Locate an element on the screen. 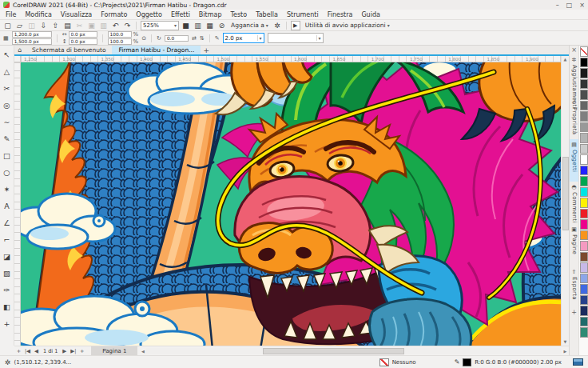 This screenshot has width=588, height=368. docker-tab-aggiustamenti: ✲Aggiustamenti is located at coordinates (574, 75).